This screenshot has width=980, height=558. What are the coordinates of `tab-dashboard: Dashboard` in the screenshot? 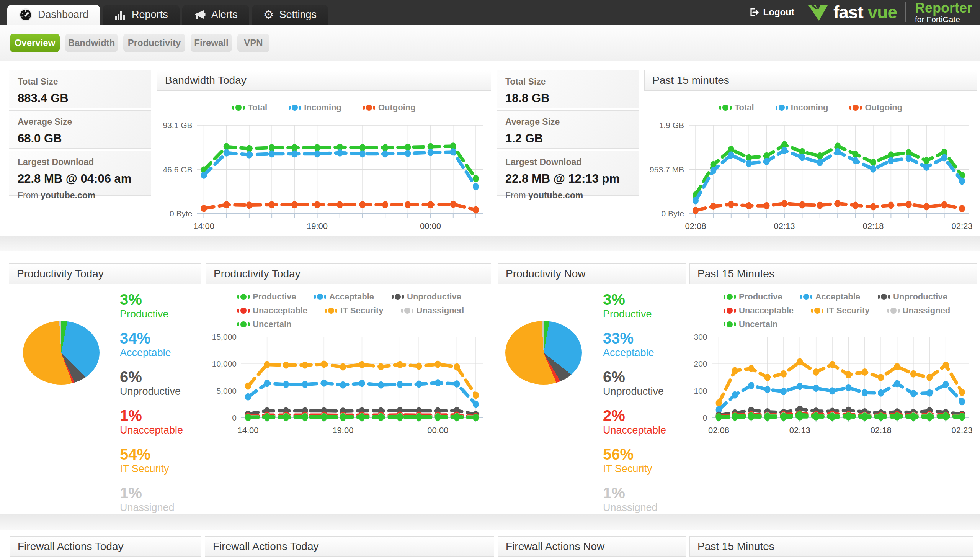 It's located at (54, 15).